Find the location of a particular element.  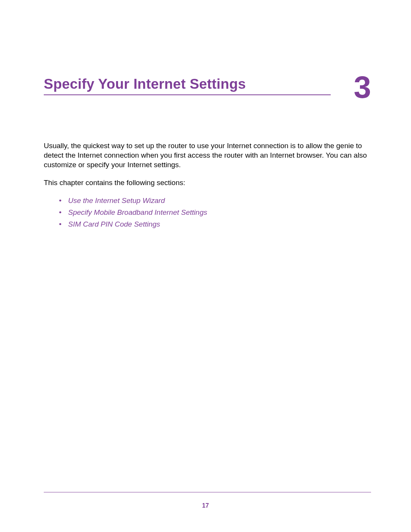

list-item: SIM Card PIN Code Settings is located at coordinates (215, 224).